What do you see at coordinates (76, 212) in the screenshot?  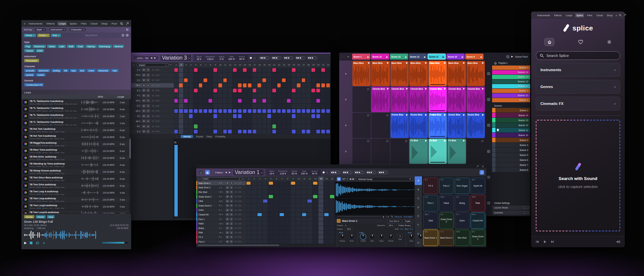 I see `loop-row: TB Tom Loop2A.audioloopDrums, EDM, House…` at bounding box center [76, 212].